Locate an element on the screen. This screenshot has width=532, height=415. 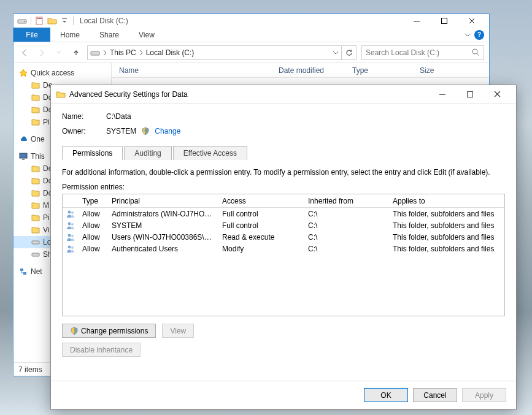
cancel-button: Cancel is located at coordinates (435, 395).